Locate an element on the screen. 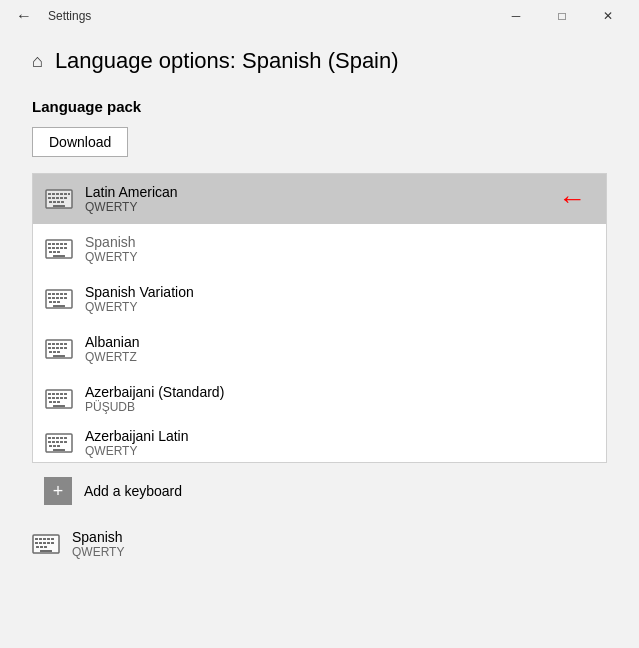 The height and width of the screenshot is (648, 639). list-item-text: Latin American QWERTY is located at coordinates (340, 199).